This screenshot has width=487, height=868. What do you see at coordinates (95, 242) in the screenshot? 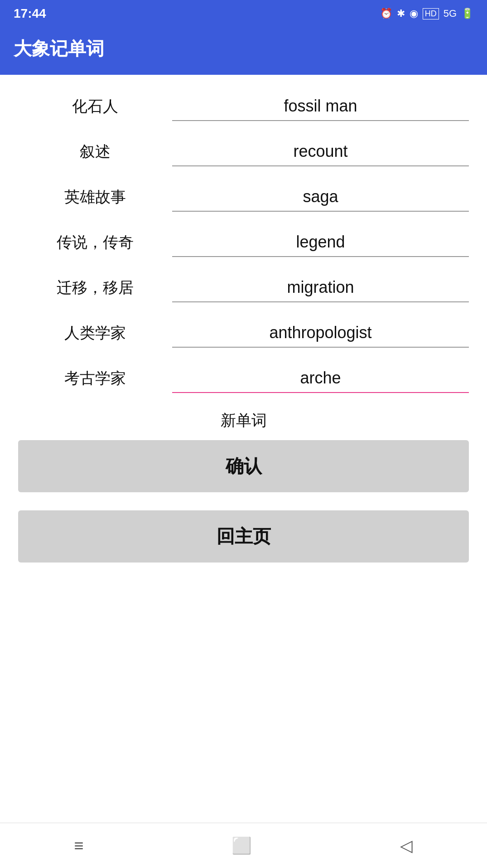
I see `chinese-label-4: 传说，传奇` at bounding box center [95, 242].